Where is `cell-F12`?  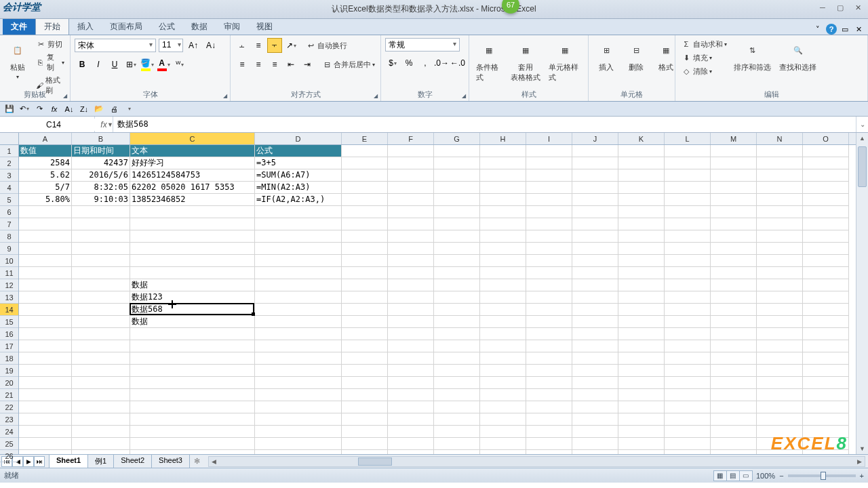 cell-F12 is located at coordinates (411, 285).